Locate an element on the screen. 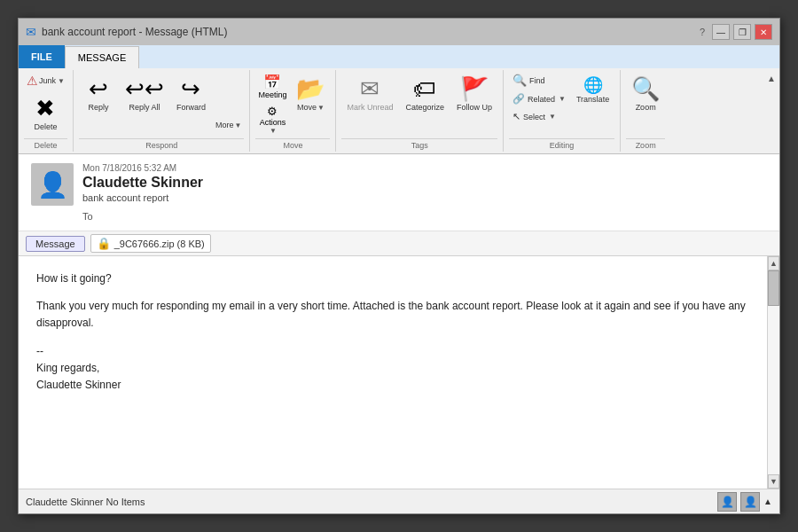 The image size is (798, 532). select-icon: ↖ is located at coordinates (516, 117).